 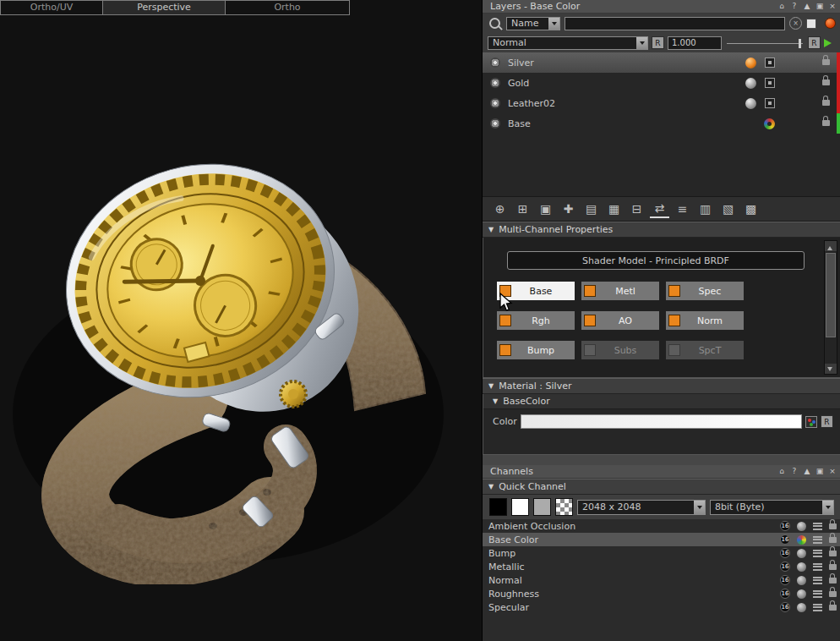 What do you see at coordinates (765, 43) in the screenshot?
I see `layer-opacity-slider` at bounding box center [765, 43].